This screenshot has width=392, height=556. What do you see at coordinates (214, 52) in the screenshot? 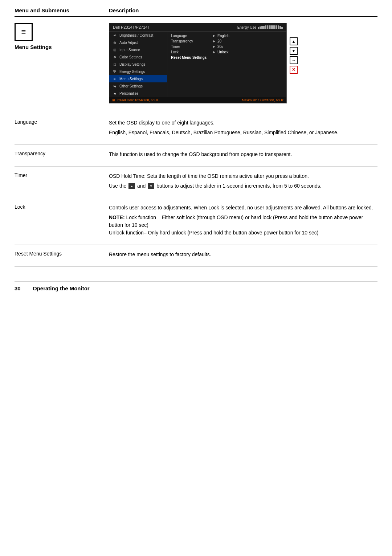
I see `osd-lock-arrow: ▶` at bounding box center [214, 52].